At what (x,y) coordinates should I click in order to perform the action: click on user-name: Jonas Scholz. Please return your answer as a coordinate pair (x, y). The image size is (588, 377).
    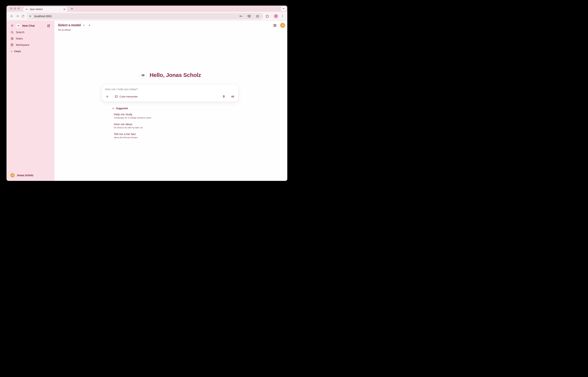
    Looking at the image, I should click on (25, 175).